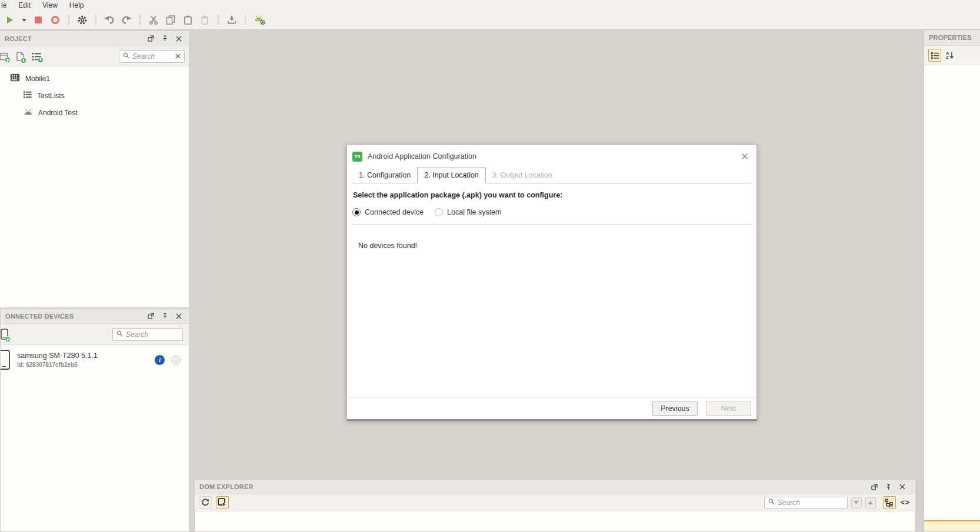 This screenshot has width=980, height=532. I want to click on record-icon, so click(55, 20).